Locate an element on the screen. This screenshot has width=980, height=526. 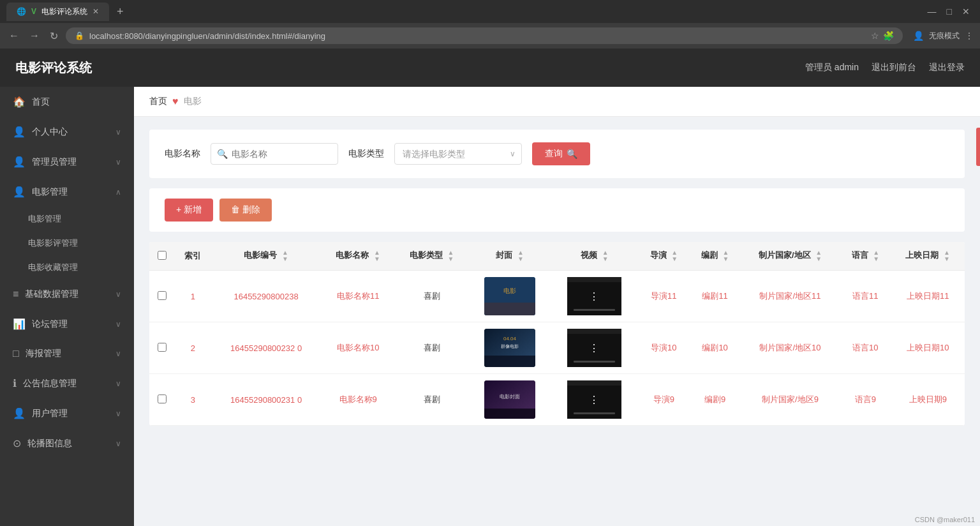
sub-item-label: 电影收藏管理 is located at coordinates (53, 267).